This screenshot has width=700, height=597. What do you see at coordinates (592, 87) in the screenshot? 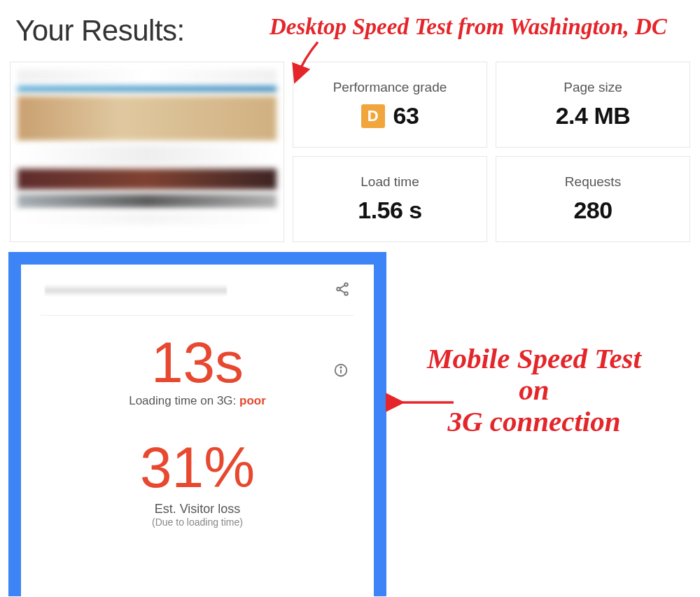
I see `metric-label: Page size` at bounding box center [592, 87].